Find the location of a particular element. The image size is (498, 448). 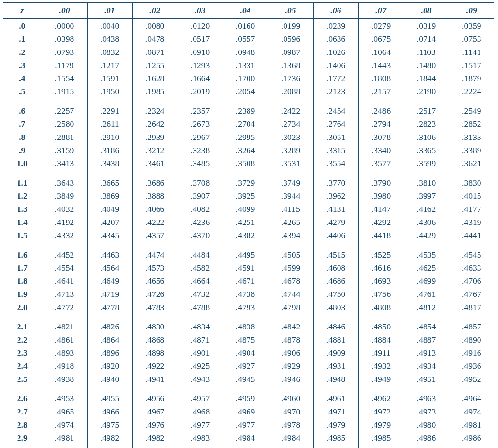

cell-value: .4987 is located at coordinates (64, 446).